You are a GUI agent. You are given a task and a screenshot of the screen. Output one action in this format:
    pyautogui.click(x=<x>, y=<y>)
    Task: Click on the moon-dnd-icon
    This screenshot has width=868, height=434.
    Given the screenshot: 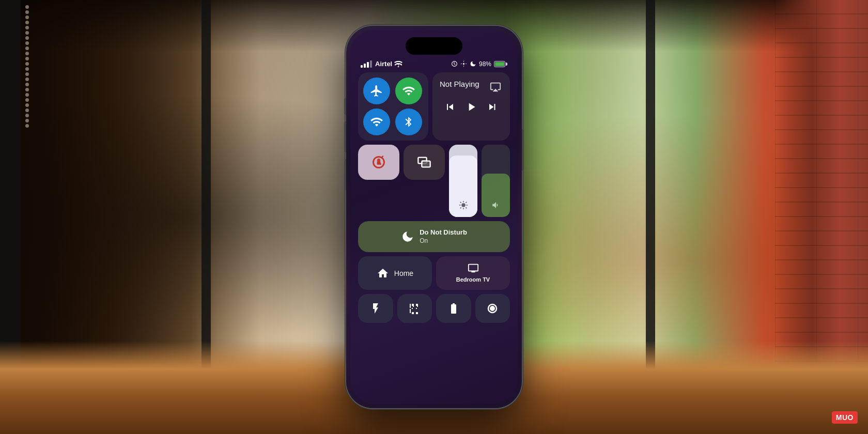 What is the action you would take?
    pyautogui.click(x=408, y=237)
    